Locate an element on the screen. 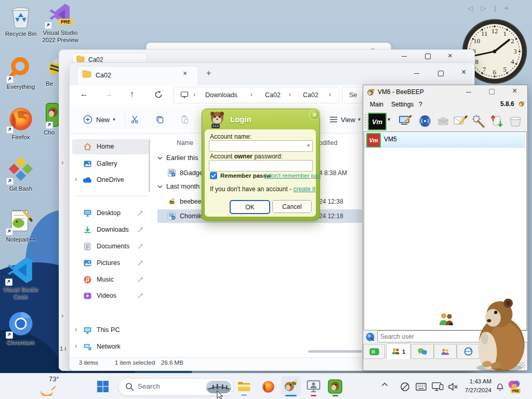 The width and height of the screenshot is (532, 399). copy-icon is located at coordinates (160, 119).